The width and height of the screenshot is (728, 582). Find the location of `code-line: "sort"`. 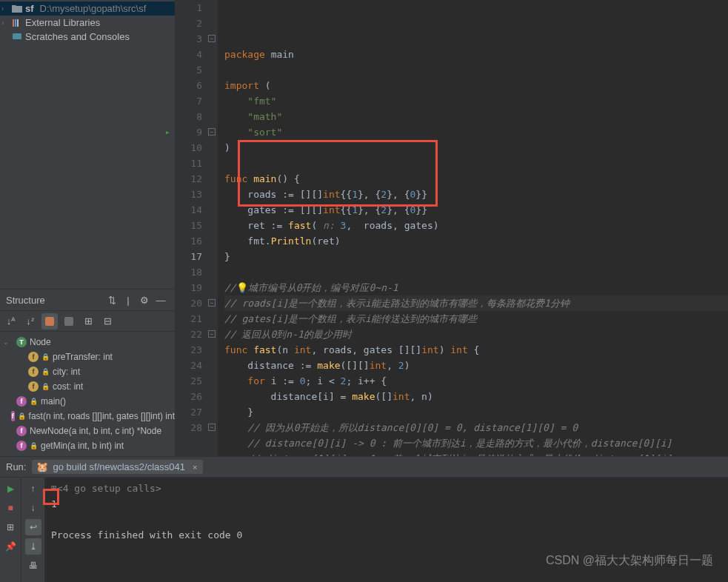

code-line: "sort" is located at coordinates (476, 132).